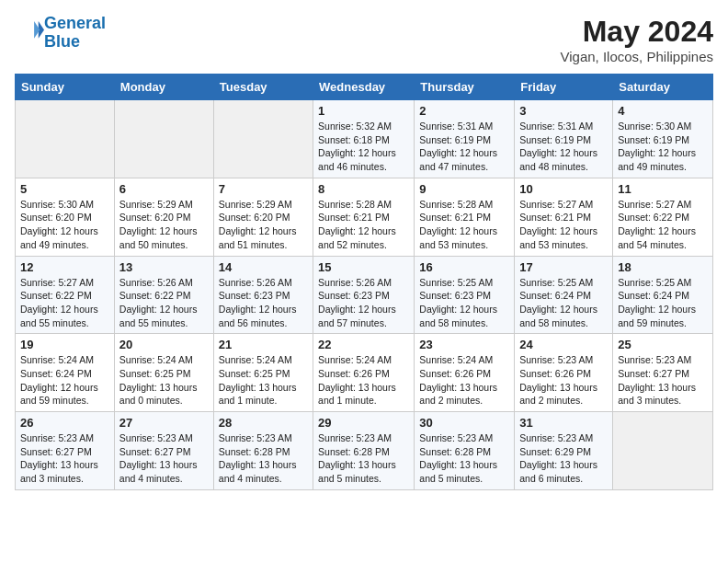  Describe the element at coordinates (364, 423) in the screenshot. I see `day-number: 29` at that location.